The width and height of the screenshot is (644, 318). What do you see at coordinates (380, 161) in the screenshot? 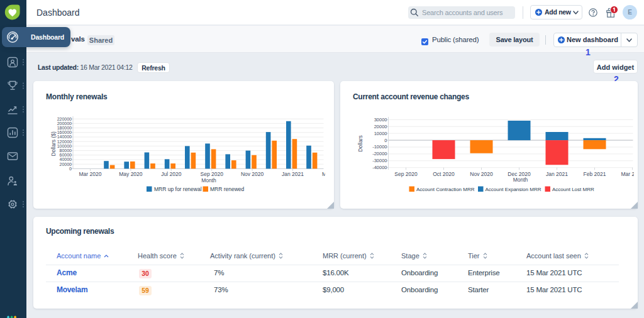
I see `svg-text: -30000` at bounding box center [380, 161].